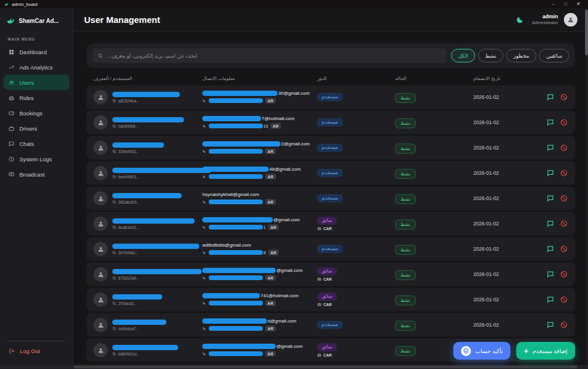 This screenshot has height=369, width=588. I want to click on sidebar-item-ads-analytics: Ads Analytics, so click(36, 67).